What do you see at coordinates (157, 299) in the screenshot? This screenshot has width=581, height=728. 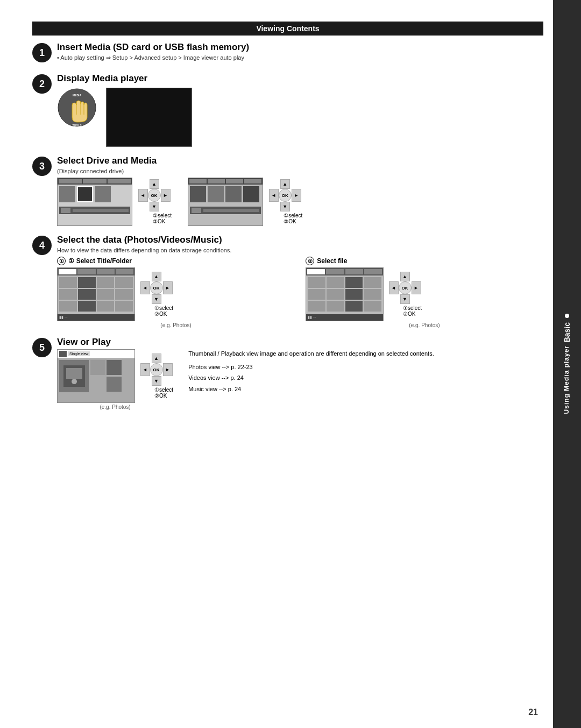 I see `dpad-down-3-icon: ▼` at bounding box center [157, 299].